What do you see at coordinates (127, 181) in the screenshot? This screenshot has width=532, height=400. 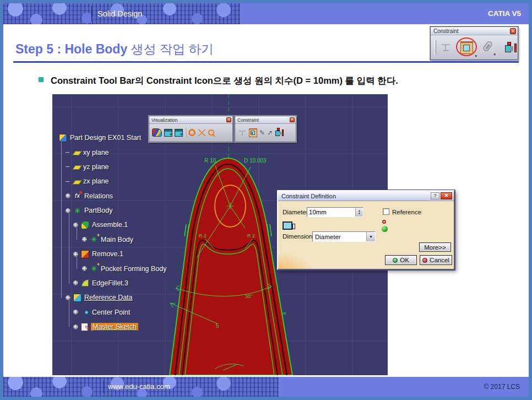 I see `tree-node-plane: zx plane` at bounding box center [127, 181].